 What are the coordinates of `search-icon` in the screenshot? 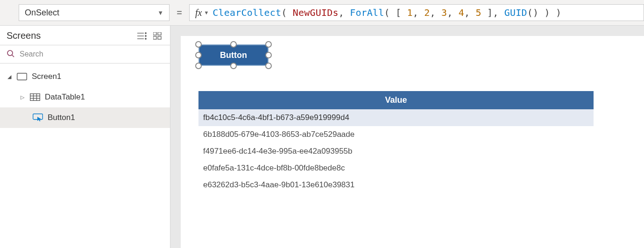 It's located at (11, 54).